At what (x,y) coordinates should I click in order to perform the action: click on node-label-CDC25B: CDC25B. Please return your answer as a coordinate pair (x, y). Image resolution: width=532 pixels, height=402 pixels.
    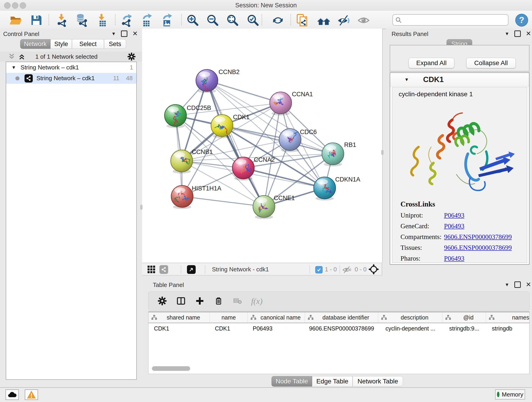
    Looking at the image, I should click on (199, 108).